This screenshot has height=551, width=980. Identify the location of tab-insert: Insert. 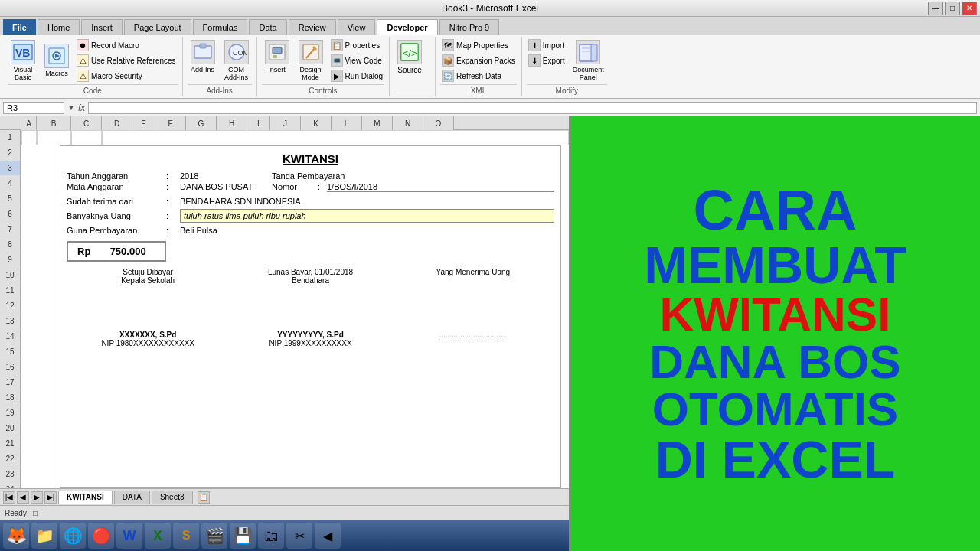
(102, 28).